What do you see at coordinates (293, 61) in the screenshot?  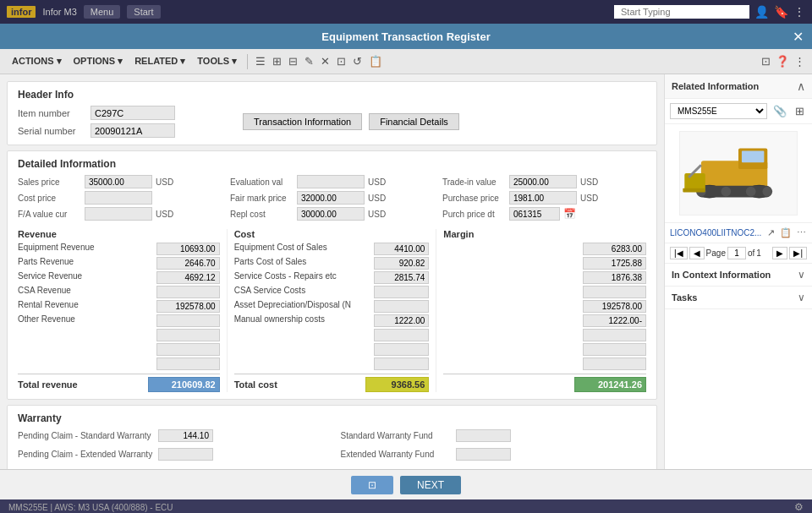 I see `toolbar-icon-3: ⊟` at bounding box center [293, 61].